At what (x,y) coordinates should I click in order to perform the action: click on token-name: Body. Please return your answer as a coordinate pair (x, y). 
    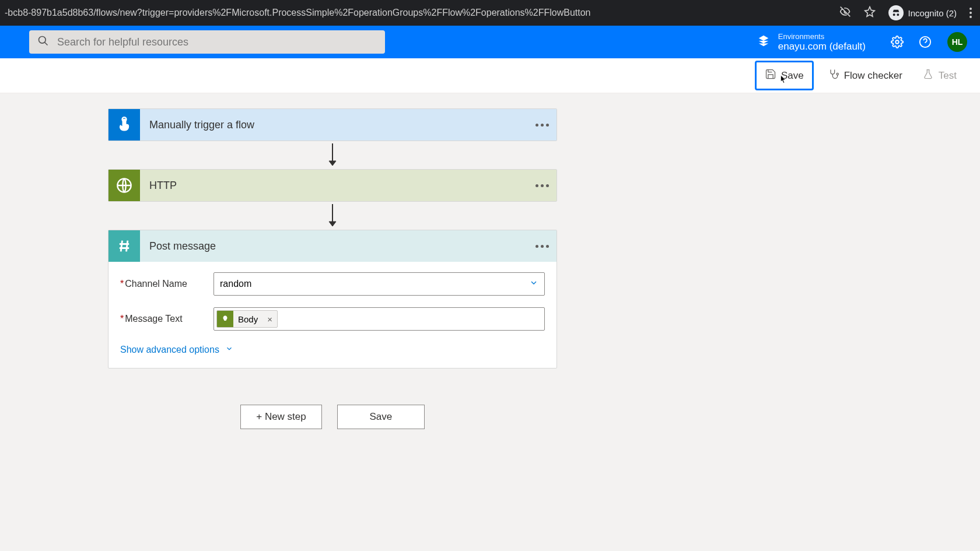
    Looking at the image, I should click on (248, 320).